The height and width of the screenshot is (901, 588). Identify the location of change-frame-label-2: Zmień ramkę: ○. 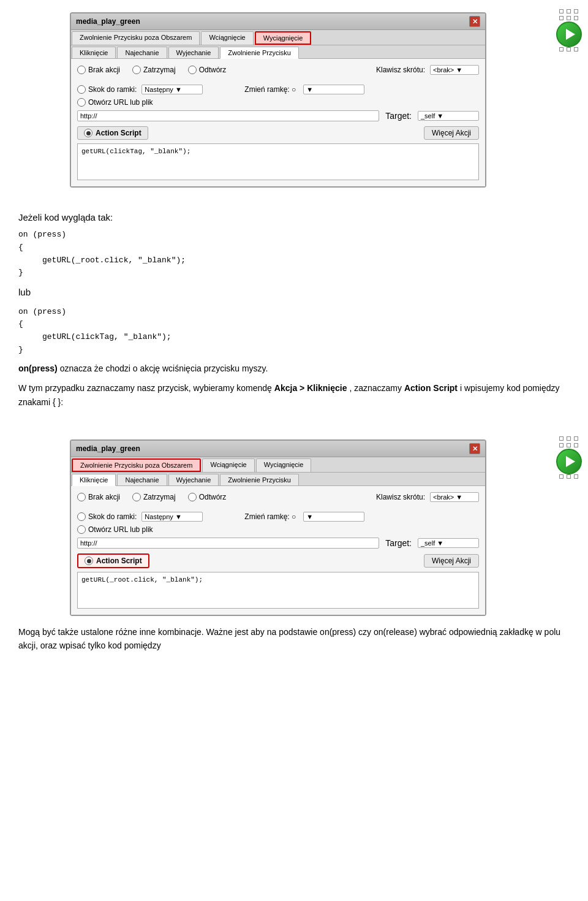
(270, 517).